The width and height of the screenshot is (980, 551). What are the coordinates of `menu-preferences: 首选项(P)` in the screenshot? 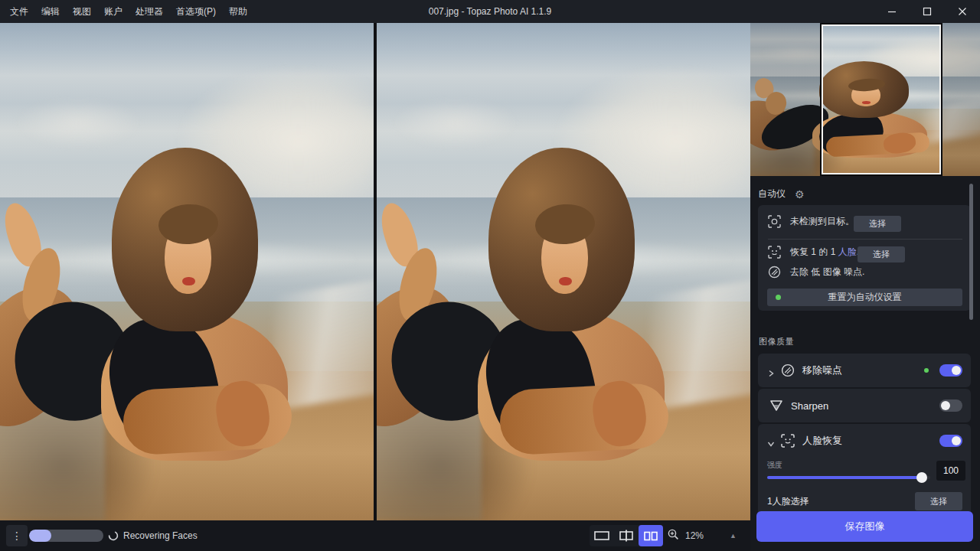 It's located at (196, 12).